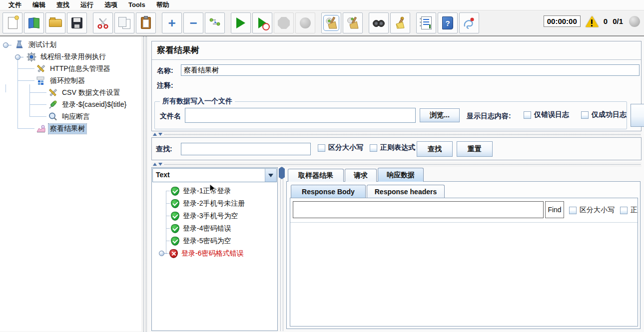 This screenshot has height=332, width=644. I want to click on write-to-file-section: 所有数据写入一个文件 文件名 浏览... 显示日志内容: 仅错误日志 仅成功日志, so click(391, 115).